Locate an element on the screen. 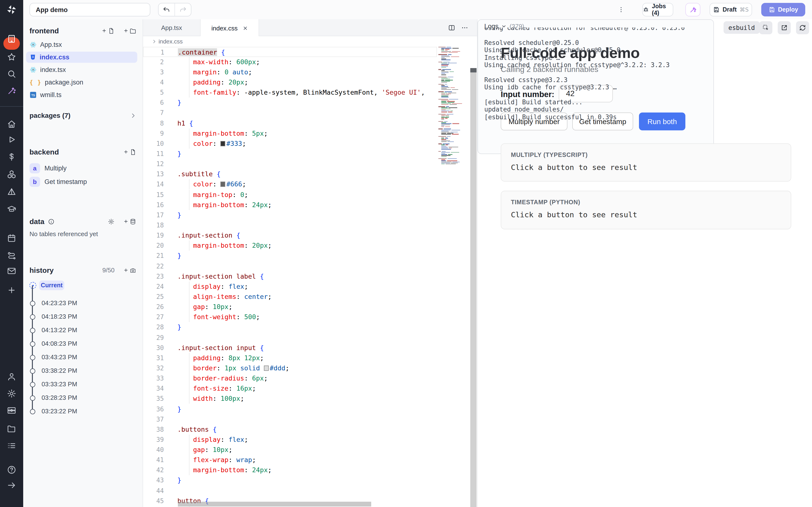 This screenshot has height=507, width=812. file-item-package.json: { }package.json is located at coordinates (82, 82).